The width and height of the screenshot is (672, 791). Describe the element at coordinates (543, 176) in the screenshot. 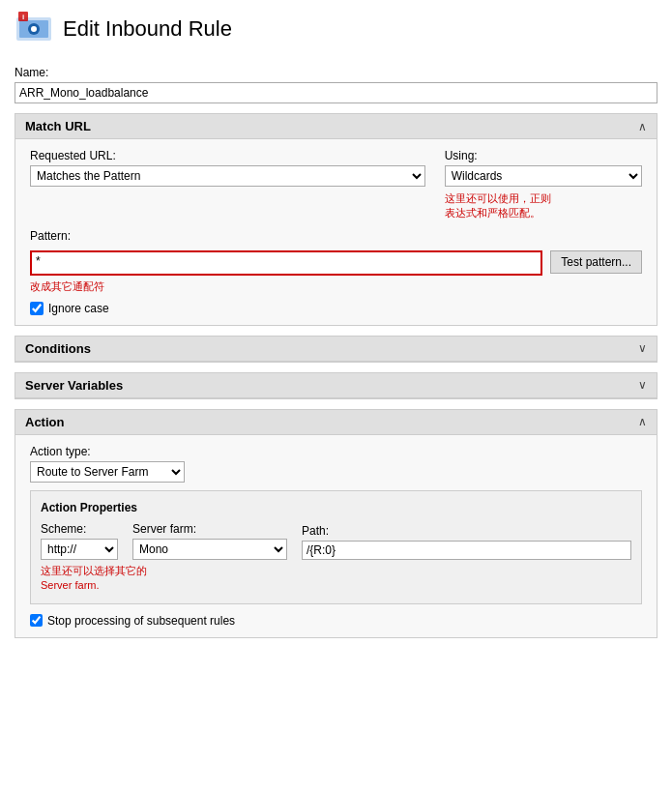

I see `using-select: Wildcards` at that location.